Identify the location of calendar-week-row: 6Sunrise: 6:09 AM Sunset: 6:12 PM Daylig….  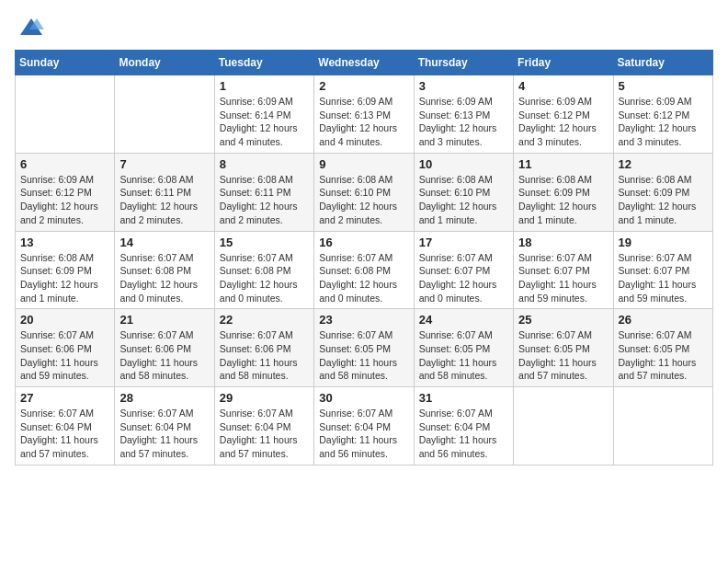
(364, 191).